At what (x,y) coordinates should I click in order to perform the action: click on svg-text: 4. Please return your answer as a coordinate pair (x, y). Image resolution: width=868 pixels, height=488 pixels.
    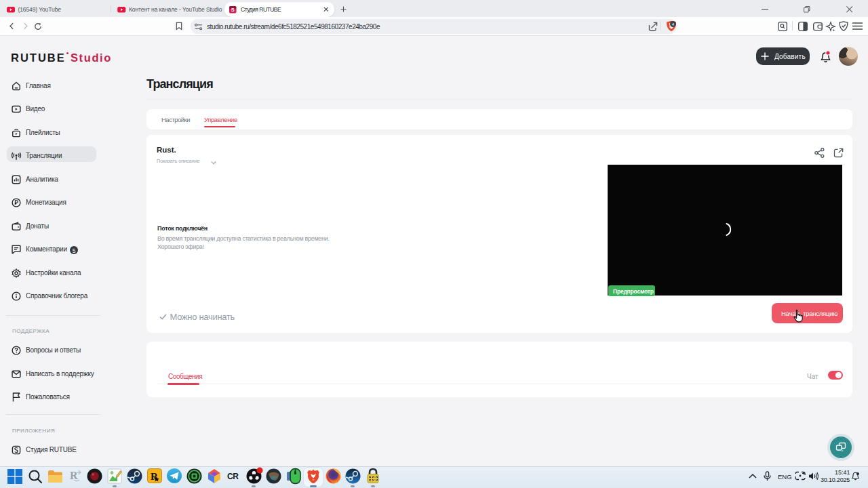
    Looking at the image, I should click on (673, 24).